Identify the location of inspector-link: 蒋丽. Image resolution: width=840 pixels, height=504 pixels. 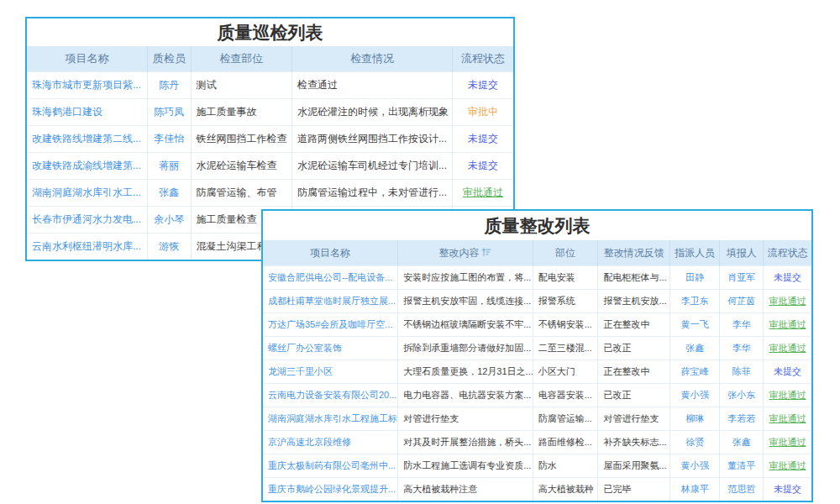
(169, 165).